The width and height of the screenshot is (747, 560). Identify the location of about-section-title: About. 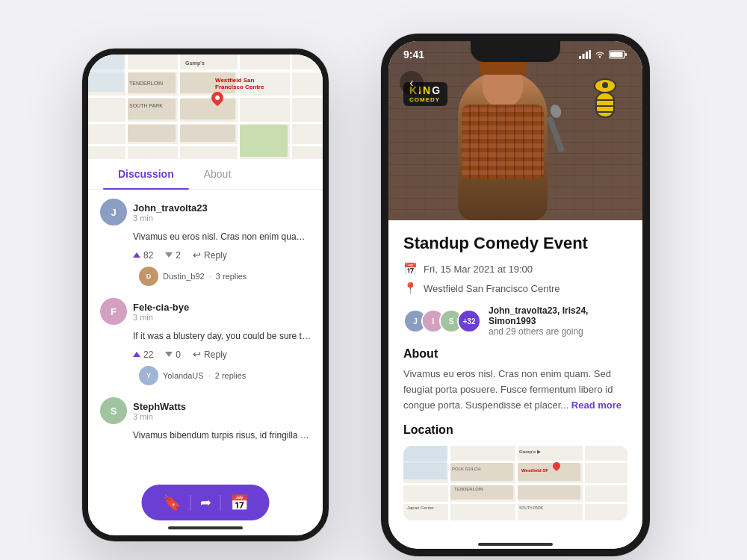
(515, 354).